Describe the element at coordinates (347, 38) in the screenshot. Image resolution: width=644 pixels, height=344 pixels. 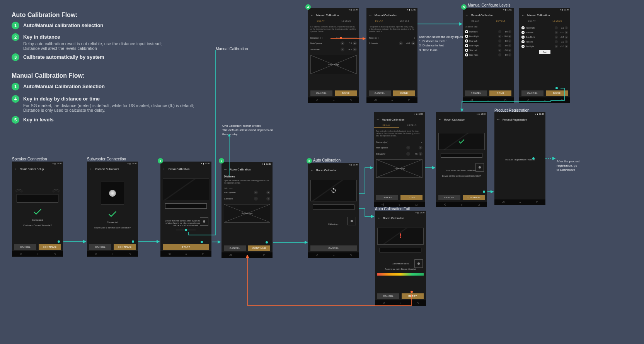
I see `distance-slider` at that location.